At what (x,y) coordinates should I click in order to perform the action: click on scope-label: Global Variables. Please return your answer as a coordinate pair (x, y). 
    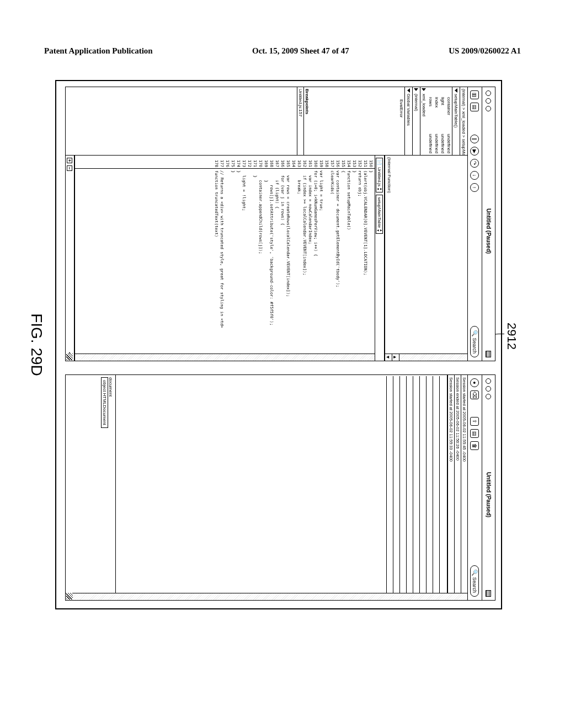
    Looking at the image, I should click on (408, 110).